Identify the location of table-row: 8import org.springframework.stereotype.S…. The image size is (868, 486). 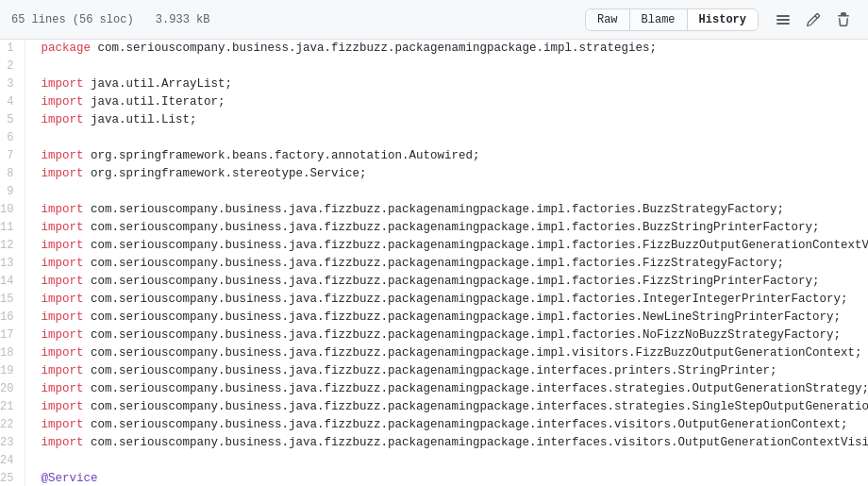
(434, 174).